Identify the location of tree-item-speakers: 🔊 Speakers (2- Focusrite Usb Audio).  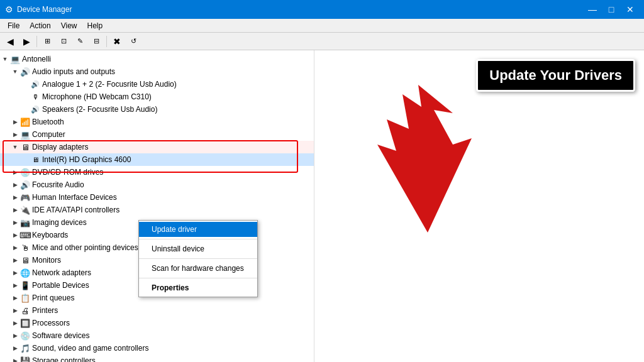
(157, 109).